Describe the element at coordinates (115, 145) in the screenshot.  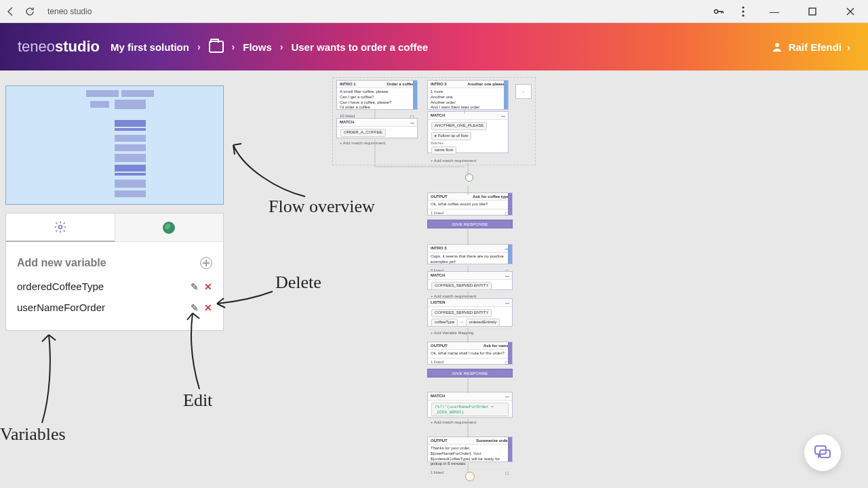
I see `flow-minimap` at that location.